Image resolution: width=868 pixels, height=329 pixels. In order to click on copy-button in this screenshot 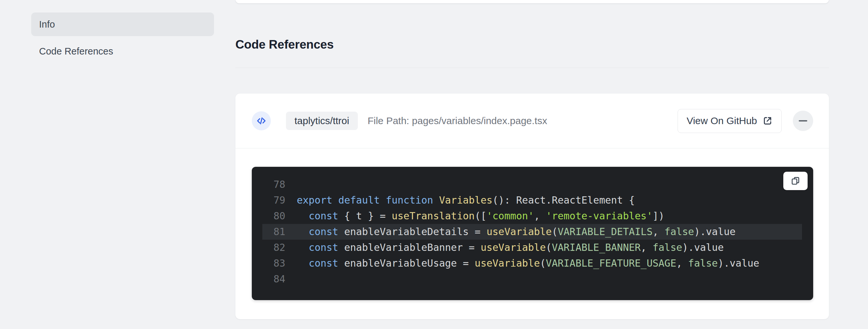, I will do `click(796, 181)`.